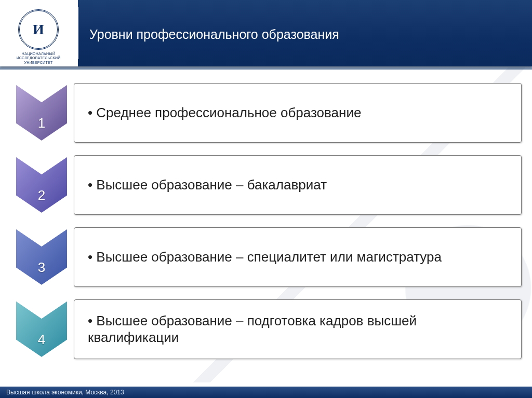  I want to click on chevron-badge-2: 2, so click(42, 185).